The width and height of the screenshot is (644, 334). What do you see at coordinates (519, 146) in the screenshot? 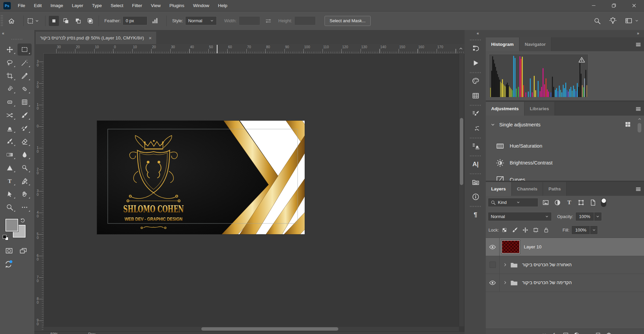
I see `adjustment-hue-saturation: Hue/Saturation` at bounding box center [519, 146].